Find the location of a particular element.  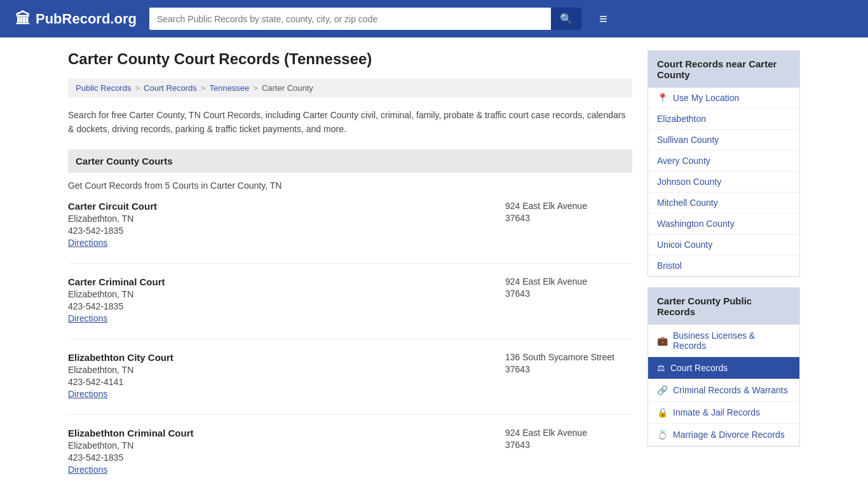

record-link-item: 🔗Criminal Records & Warrants is located at coordinates (724, 390).